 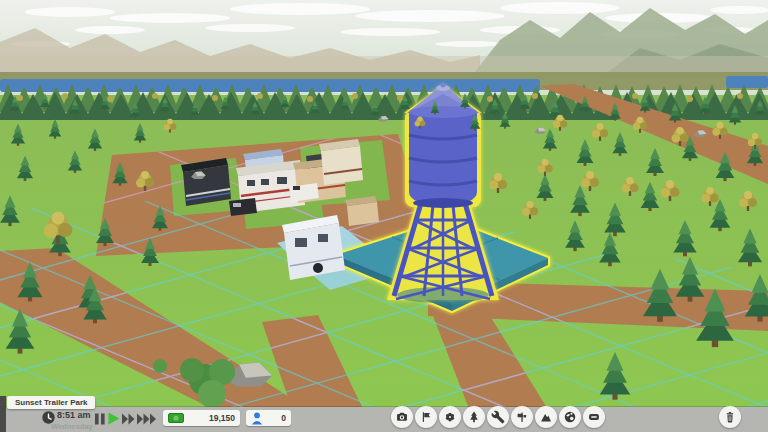 I want to click on money-display: 19,150, so click(x=202, y=418).